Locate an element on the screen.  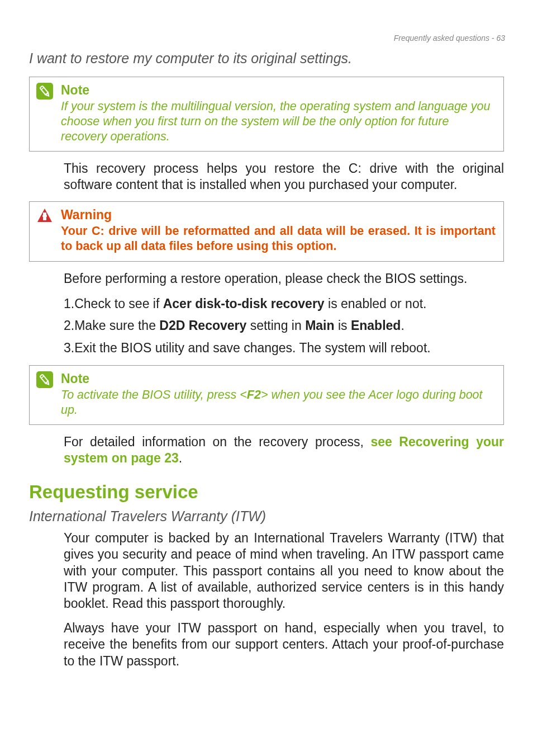
list-bold: D2D Recovery is located at coordinates (203, 325).